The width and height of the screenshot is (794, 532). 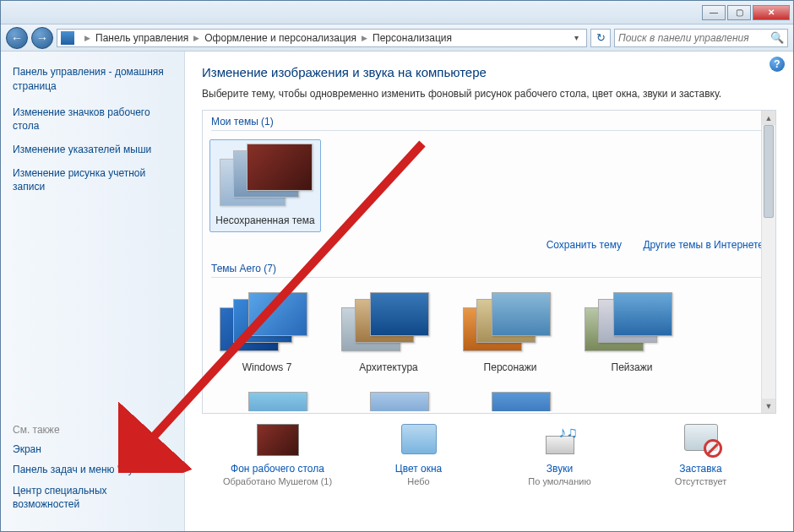 What do you see at coordinates (265, 220) in the screenshot?
I see `theme-label: Несохраненная тема` at bounding box center [265, 220].